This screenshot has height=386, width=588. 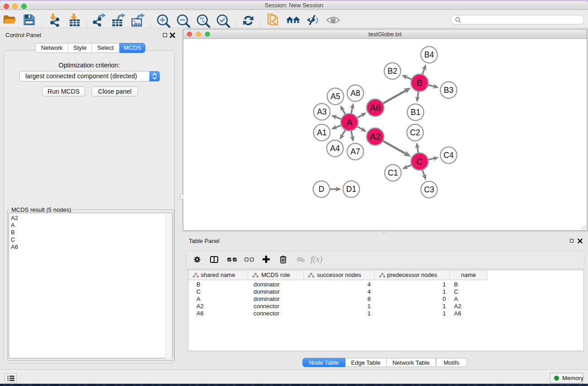 I want to click on svg-text: D1, so click(x=351, y=189).